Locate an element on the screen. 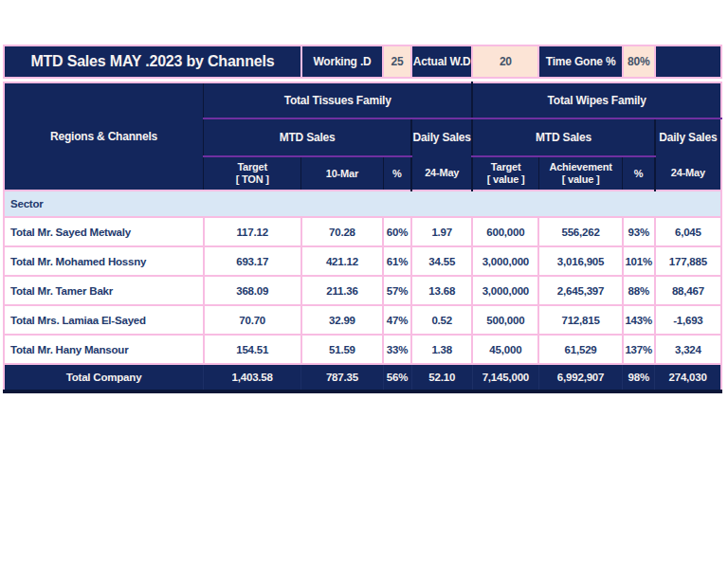 The image size is (728, 563). value-cell: 34.55 is located at coordinates (442, 262).